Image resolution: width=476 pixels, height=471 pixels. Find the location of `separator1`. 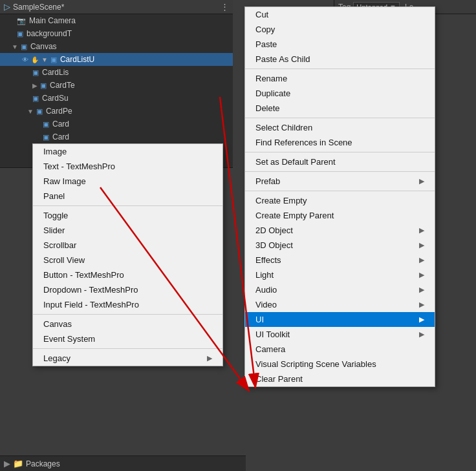

separator1 is located at coordinates (128, 205).